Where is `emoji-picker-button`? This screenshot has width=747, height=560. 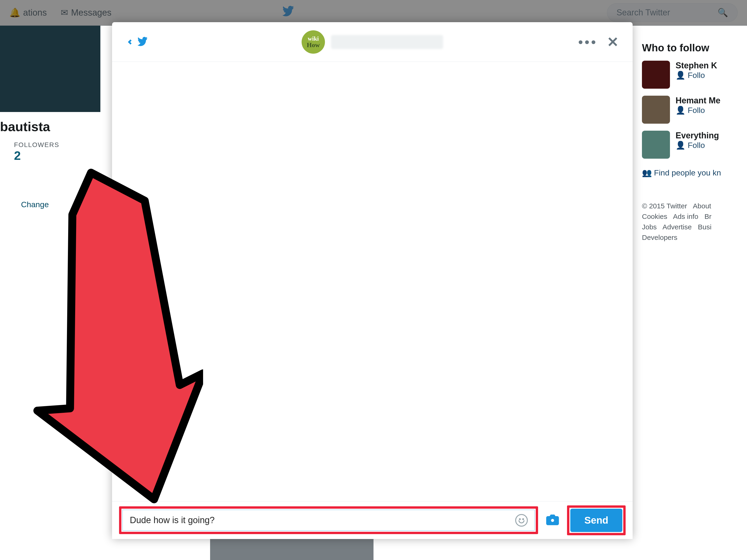
emoji-picker-button is located at coordinates (521, 521).